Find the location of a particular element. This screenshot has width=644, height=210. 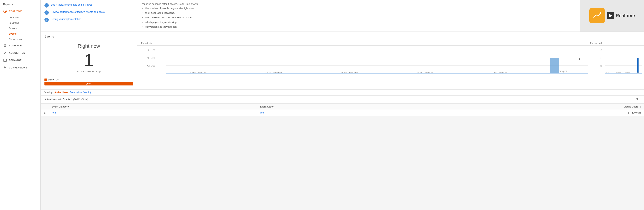

row-index: 1. is located at coordinates (44, 113).